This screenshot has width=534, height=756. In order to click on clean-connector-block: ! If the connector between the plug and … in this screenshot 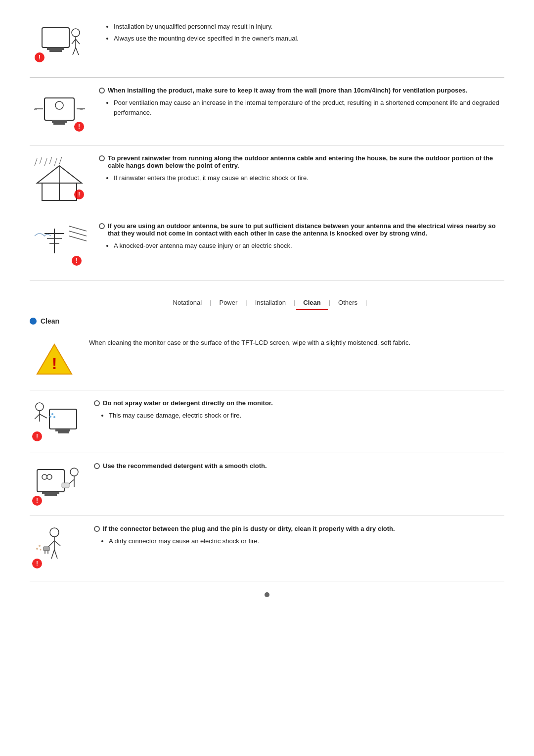, I will do `click(267, 549)`.